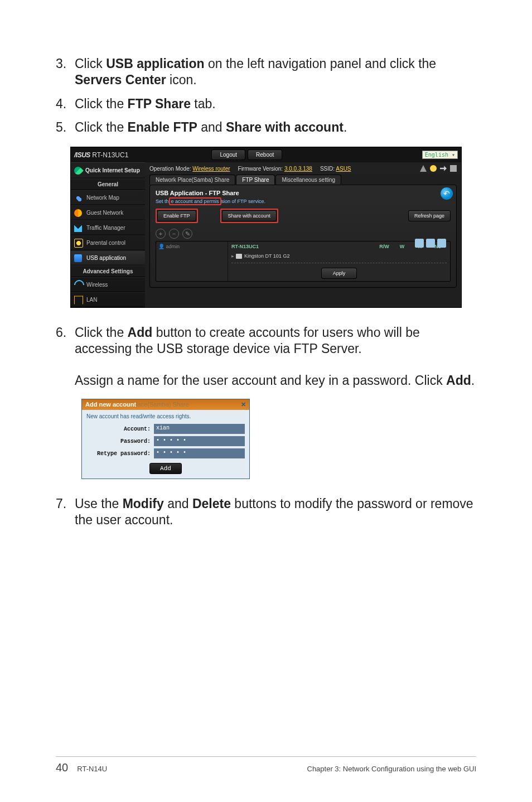  What do you see at coordinates (187, 234) in the screenshot?
I see `edit-user-icon: ✎` at bounding box center [187, 234].